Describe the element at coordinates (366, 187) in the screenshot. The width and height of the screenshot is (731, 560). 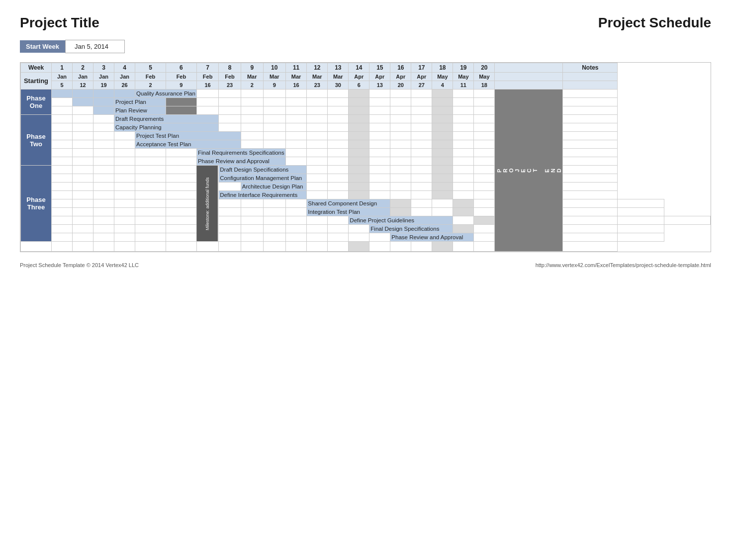
I see `table-row: Architectue Design Plan` at that location.